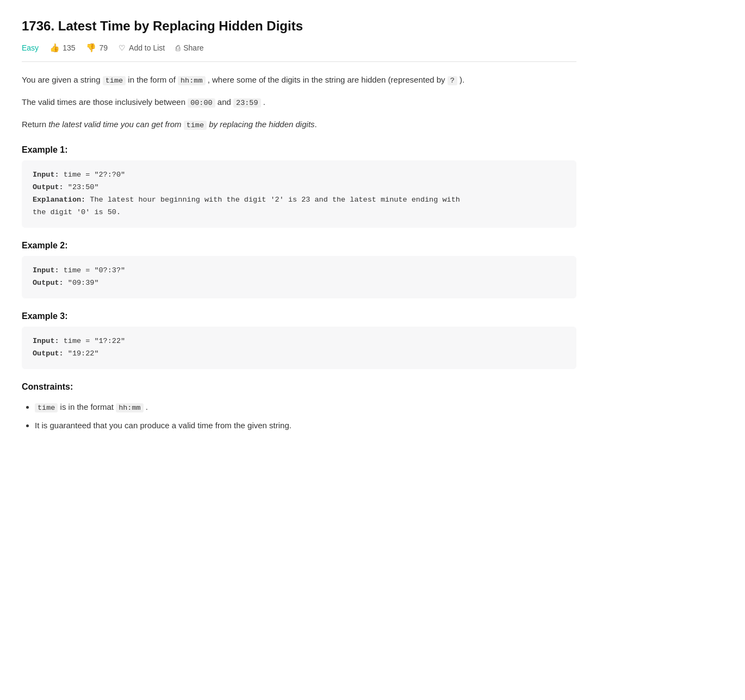  What do you see at coordinates (129, 408) in the screenshot?
I see `inline-code-hhmm2: hh:mm` at bounding box center [129, 408].